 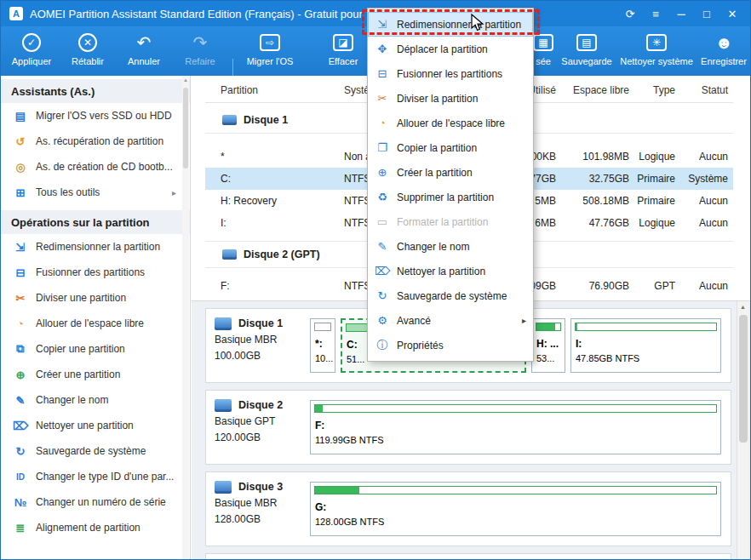 What do you see at coordinates (95, 451) in the screenshot?
I see `sidebar-item-system-backup: ↻ Sauvegarde de système` at bounding box center [95, 451].